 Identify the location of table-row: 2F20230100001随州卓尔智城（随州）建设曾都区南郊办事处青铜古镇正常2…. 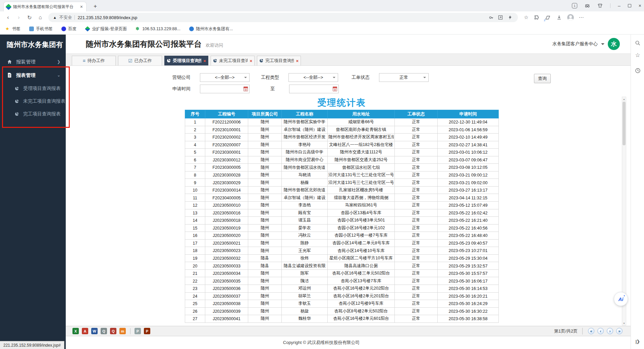
(342, 130).